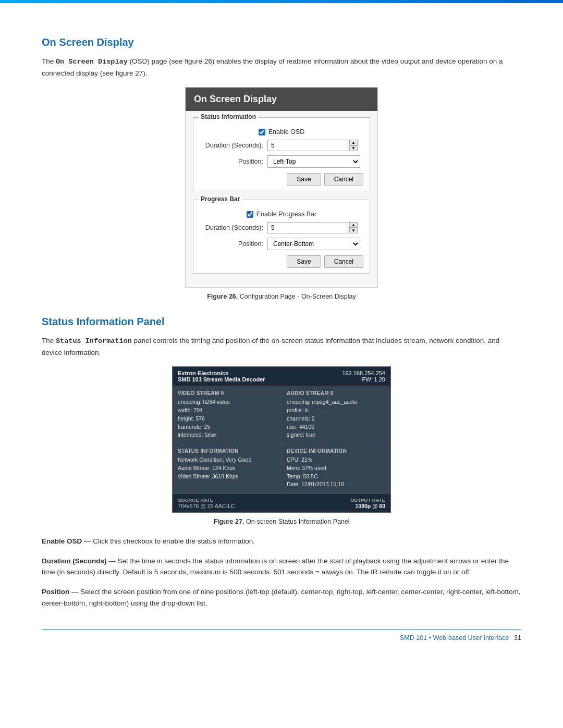 This screenshot has height=728, width=563. I want to click on status-footer: SOURCE RATE 704x576 @ 25 AAC-LC OUTPUT R…, so click(282, 503).